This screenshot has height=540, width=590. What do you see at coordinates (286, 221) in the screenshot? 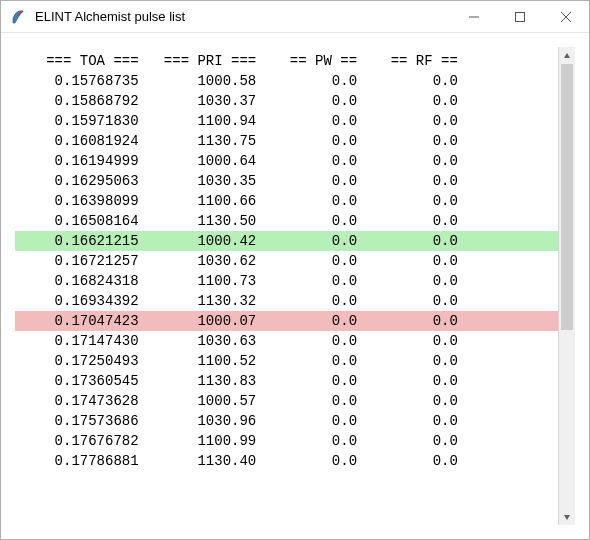
I see `pulse-row: 0.16508164 1130.50 0.0 0.0` at bounding box center [286, 221].